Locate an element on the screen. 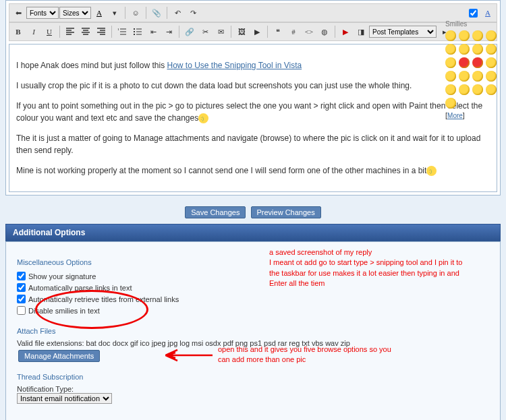  preview-changes-button: Preview Changes is located at coordinates (286, 212).